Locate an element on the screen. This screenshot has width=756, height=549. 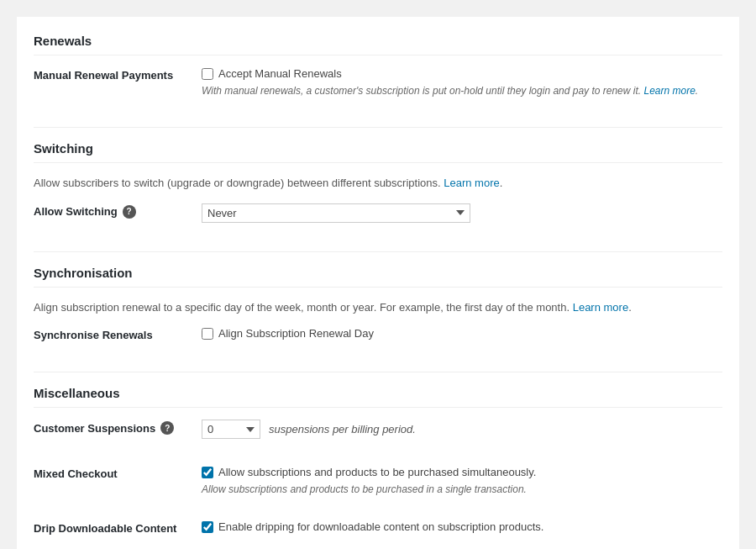
renewals-section: Renewals Manual Renewal Payments Accept … is located at coordinates (378, 72).